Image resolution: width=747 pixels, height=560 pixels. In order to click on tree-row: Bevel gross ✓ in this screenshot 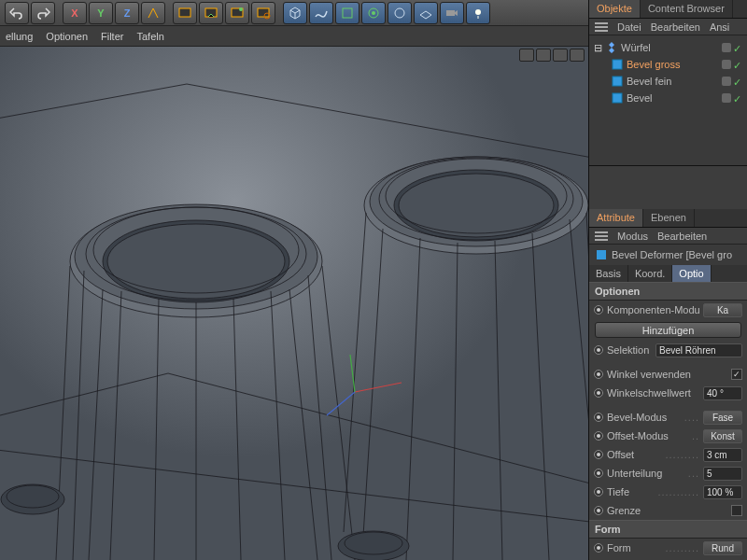, I will do `click(669, 64)`.